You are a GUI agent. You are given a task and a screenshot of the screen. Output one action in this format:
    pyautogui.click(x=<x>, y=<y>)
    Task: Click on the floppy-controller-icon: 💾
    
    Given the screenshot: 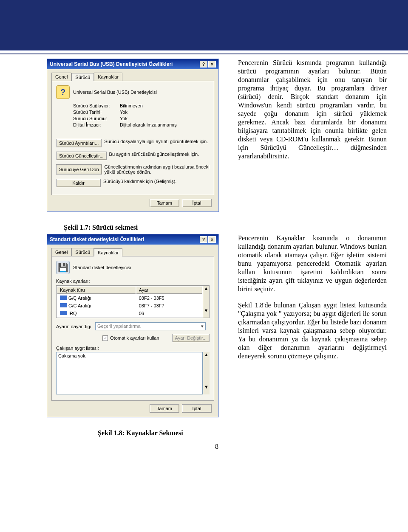 What is the action you would take?
    pyautogui.click(x=63, y=267)
    